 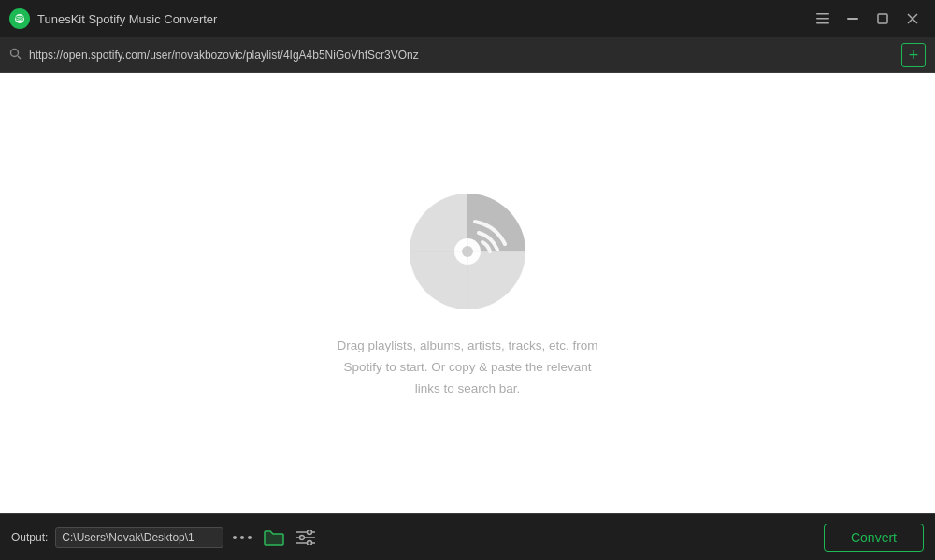 What do you see at coordinates (853, 19) in the screenshot?
I see `minimize-button` at bounding box center [853, 19].